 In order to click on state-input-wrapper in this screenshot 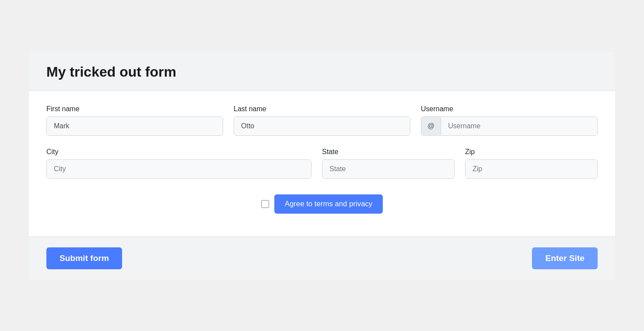, I will do `click(388, 169)`.